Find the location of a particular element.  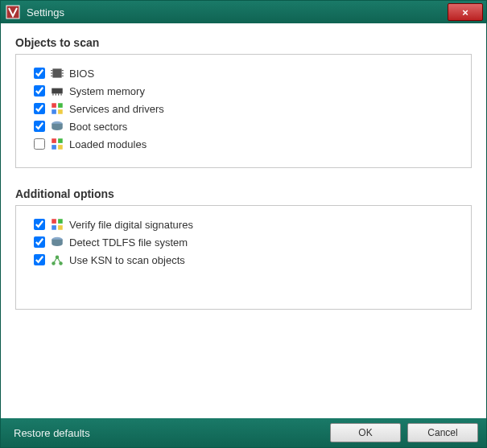

additional-section-title: Additional options is located at coordinates (243, 194).